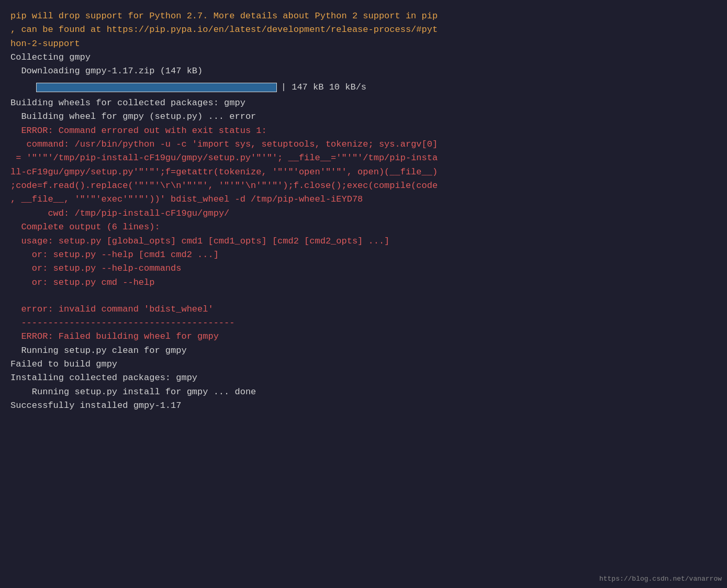 The image size is (727, 588). I want to click on error-command-line: ERROR: Command errored out with exit sta…, so click(363, 131).